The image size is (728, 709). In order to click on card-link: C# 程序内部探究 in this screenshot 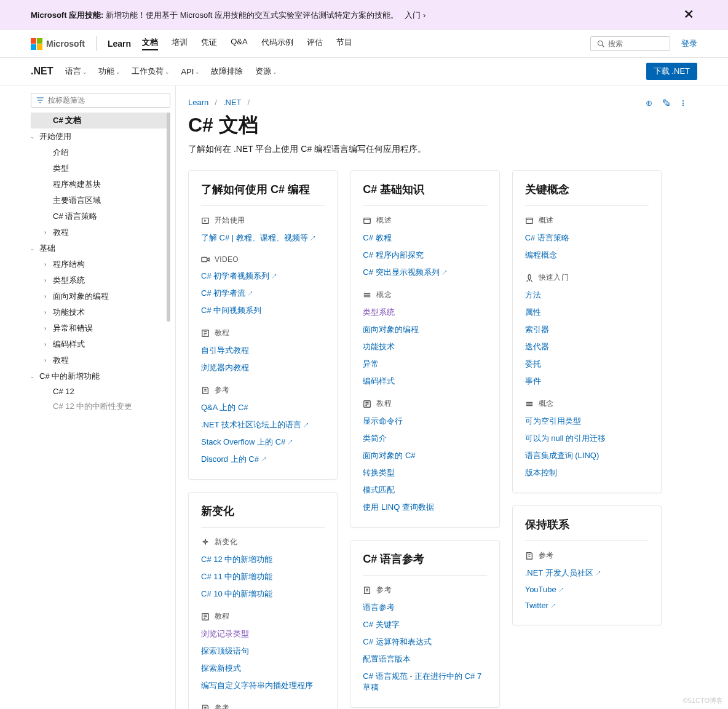, I will do `click(393, 255)`.